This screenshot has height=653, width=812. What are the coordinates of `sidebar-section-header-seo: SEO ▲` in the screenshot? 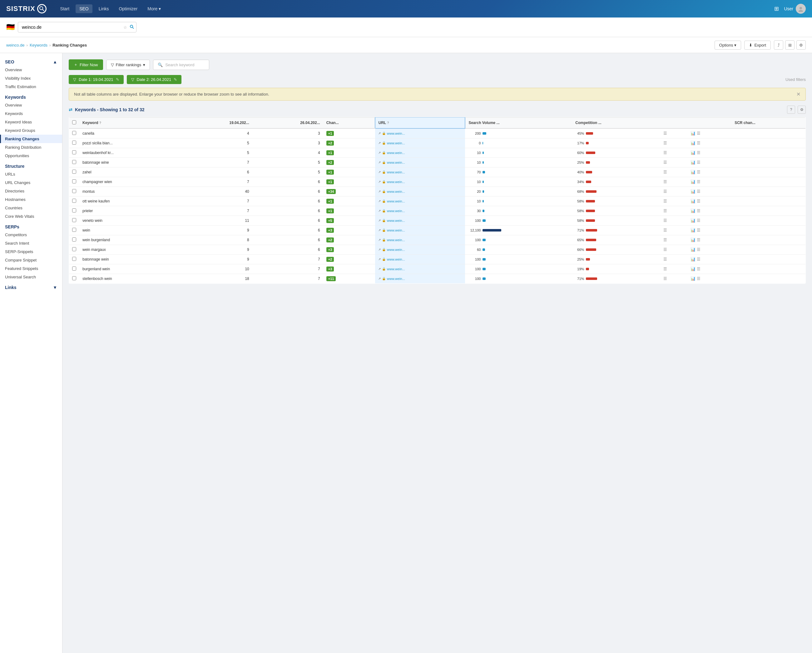 It's located at (31, 62).